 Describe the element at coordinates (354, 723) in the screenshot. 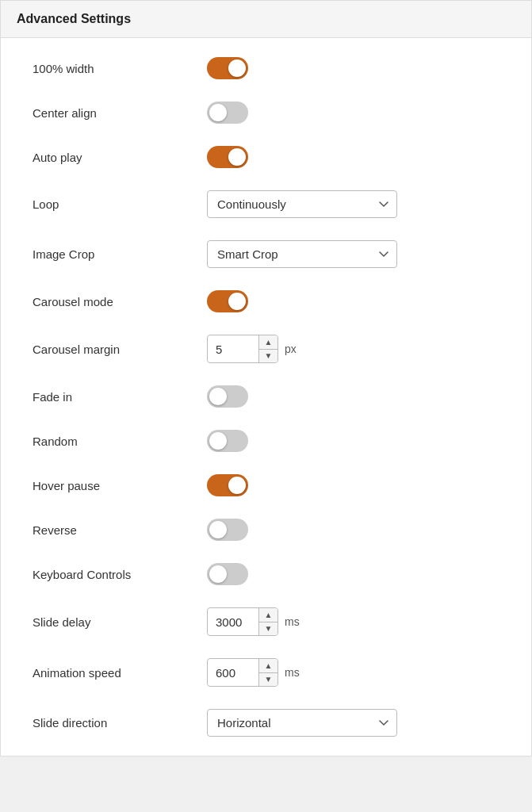

I see `control-slide-direction: HorizontalVertical` at that location.